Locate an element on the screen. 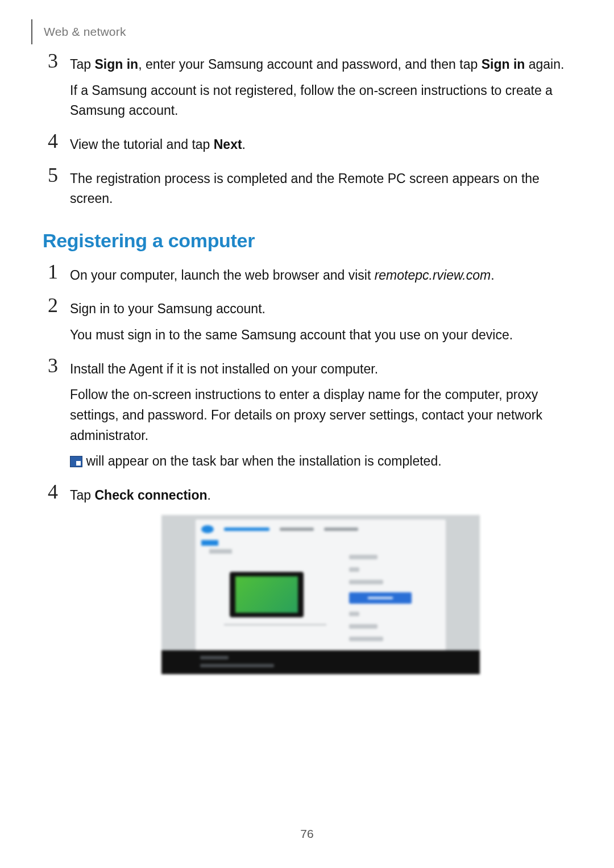 This screenshot has width=614, height=868. step-text: Install the Agent if it is not installed… is located at coordinates (321, 369).